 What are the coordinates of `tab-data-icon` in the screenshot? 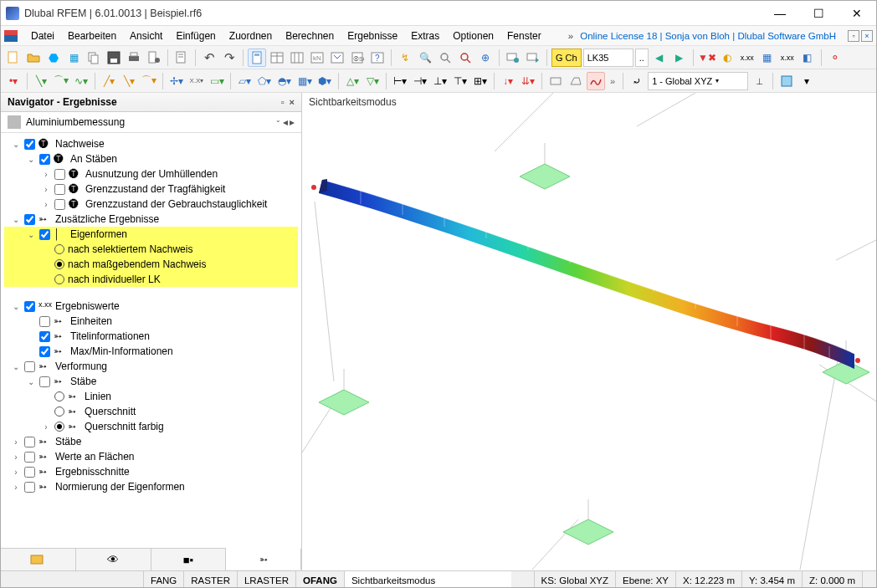 It's located at (38, 560).